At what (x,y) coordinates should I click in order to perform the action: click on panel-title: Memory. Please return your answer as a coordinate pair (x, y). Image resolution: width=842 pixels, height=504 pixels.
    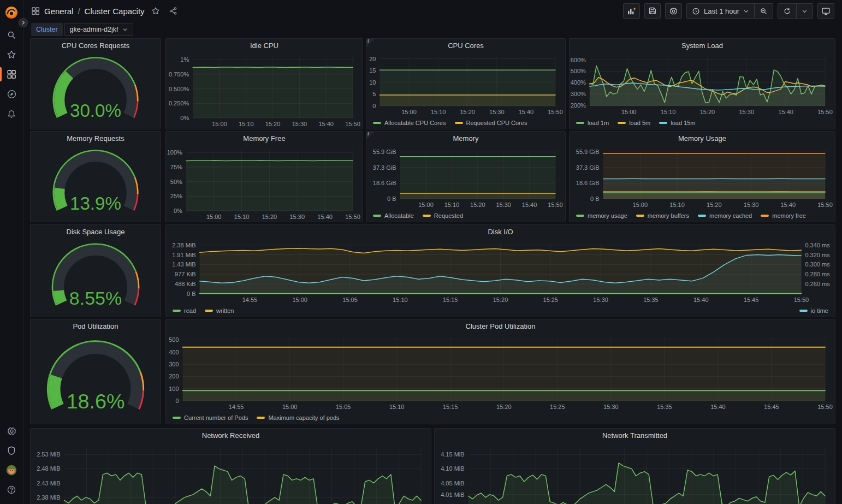
    Looking at the image, I should click on (466, 139).